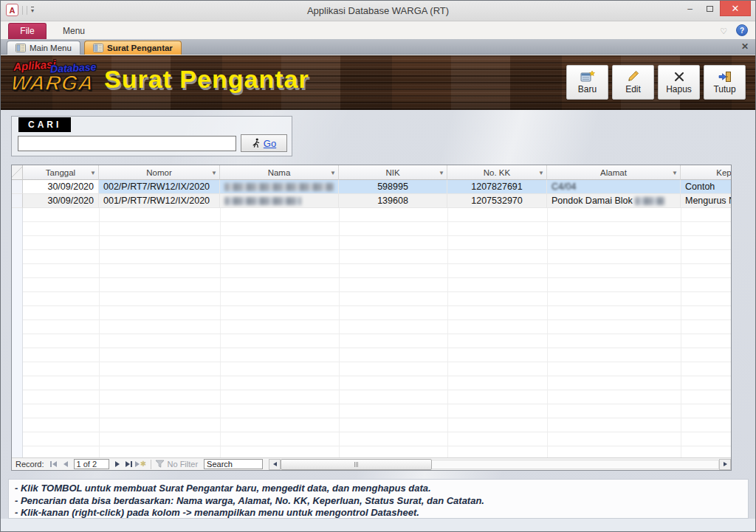  What do you see at coordinates (679, 77) in the screenshot?
I see `x-icon` at bounding box center [679, 77].